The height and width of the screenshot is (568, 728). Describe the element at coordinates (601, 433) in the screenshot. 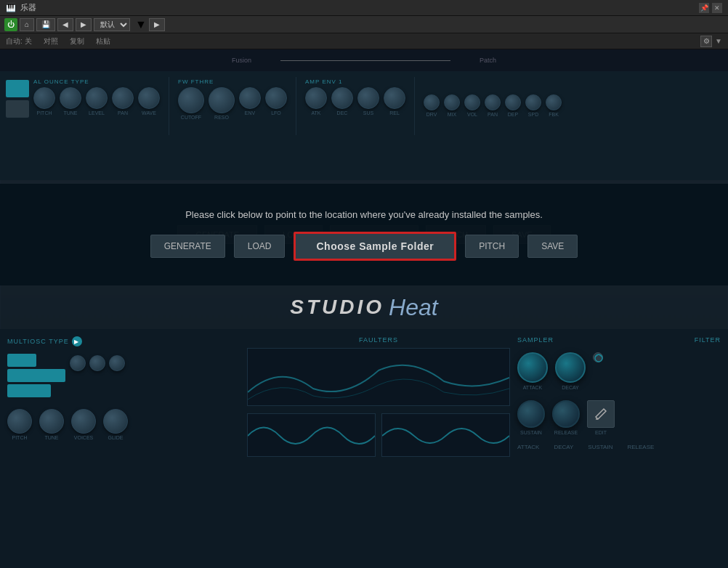

I see `r-label-5: EDIT` at that location.